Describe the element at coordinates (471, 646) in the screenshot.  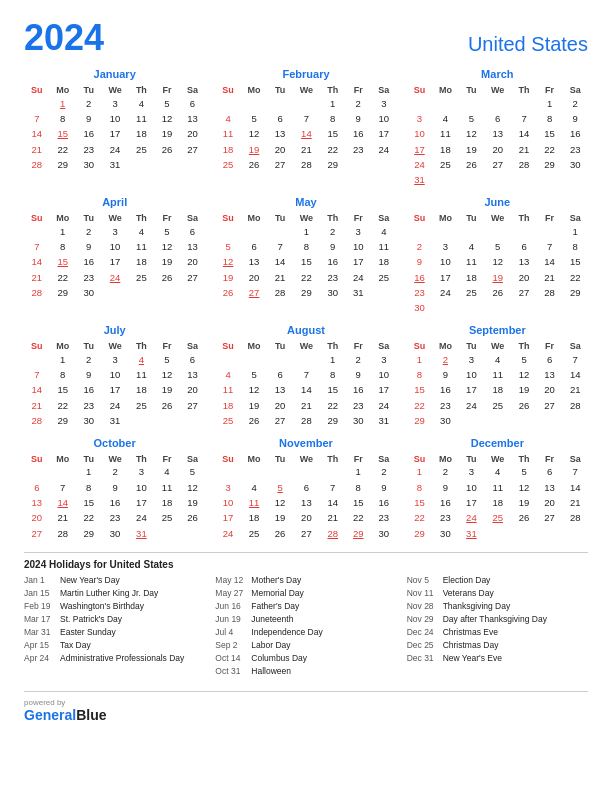
I see `holiday-name: Christmas Day` at that location.